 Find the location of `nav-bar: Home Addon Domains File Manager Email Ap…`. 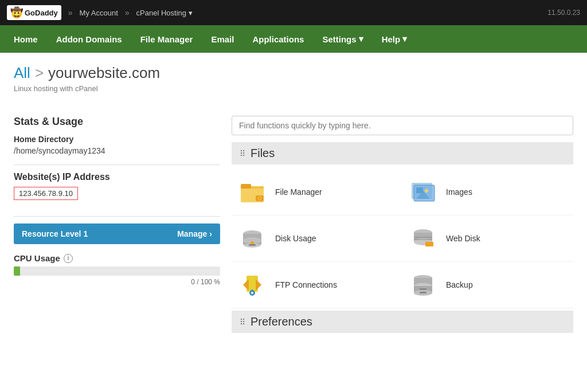

nav-bar: Home Addon Domains File Manager Email Ap… is located at coordinates (294, 39).